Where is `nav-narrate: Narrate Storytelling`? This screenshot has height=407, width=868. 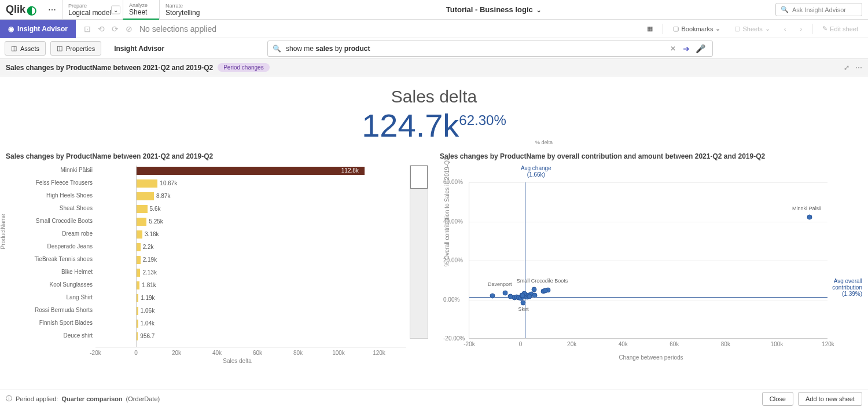 nav-narrate: Narrate Storytelling is located at coordinates (185, 10).